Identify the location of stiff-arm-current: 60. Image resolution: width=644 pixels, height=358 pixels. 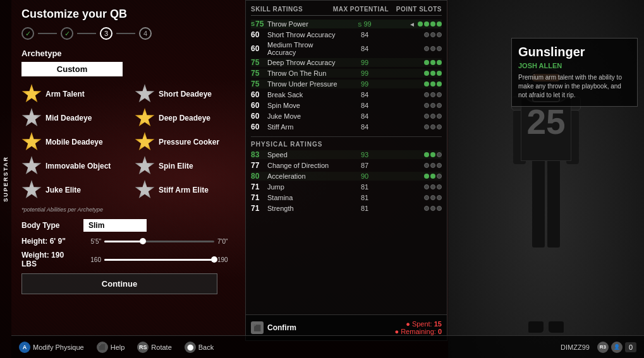
(258, 127).